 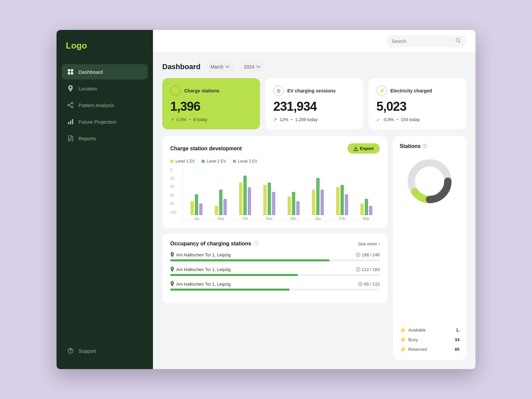 What do you see at coordinates (275, 255) in the screenshot?
I see `occ-item-header: Am Hallischen Tor 1, Leipzig 188 / 246` at bounding box center [275, 255].